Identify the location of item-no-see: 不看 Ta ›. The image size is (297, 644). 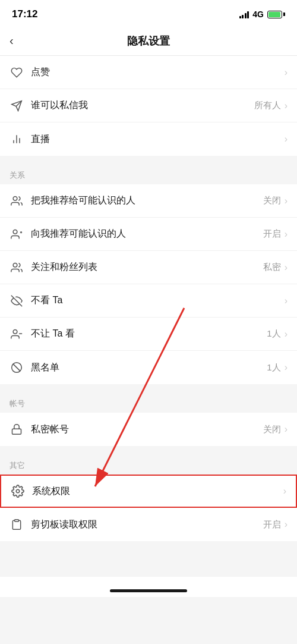
(148, 301).